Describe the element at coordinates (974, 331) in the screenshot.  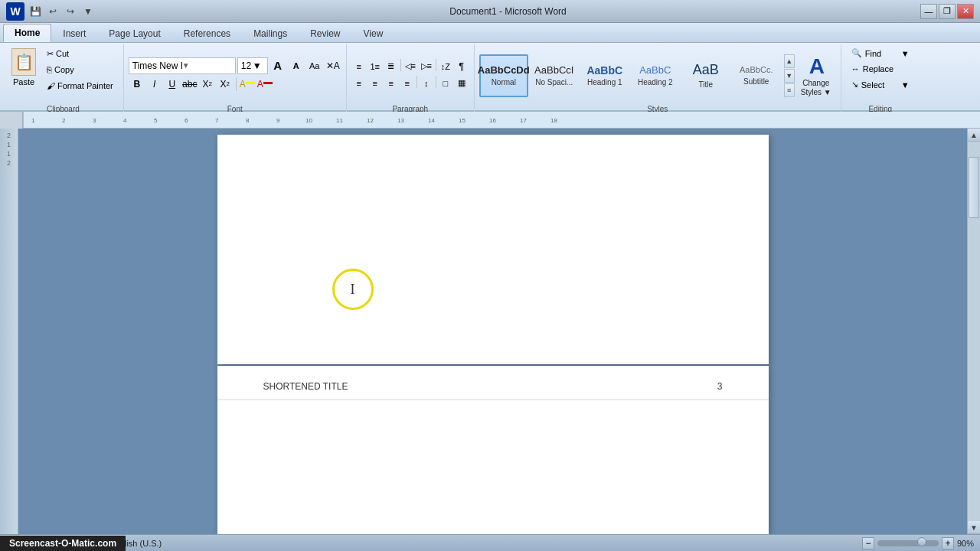
I see `vertical-scrollbar: ▲ ▼` at that location.